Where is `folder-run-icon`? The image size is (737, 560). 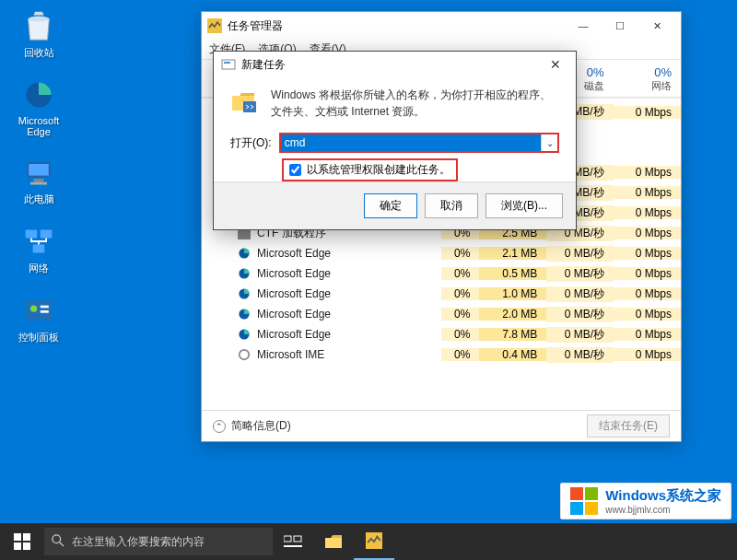 folder-run-icon is located at coordinates (245, 101).